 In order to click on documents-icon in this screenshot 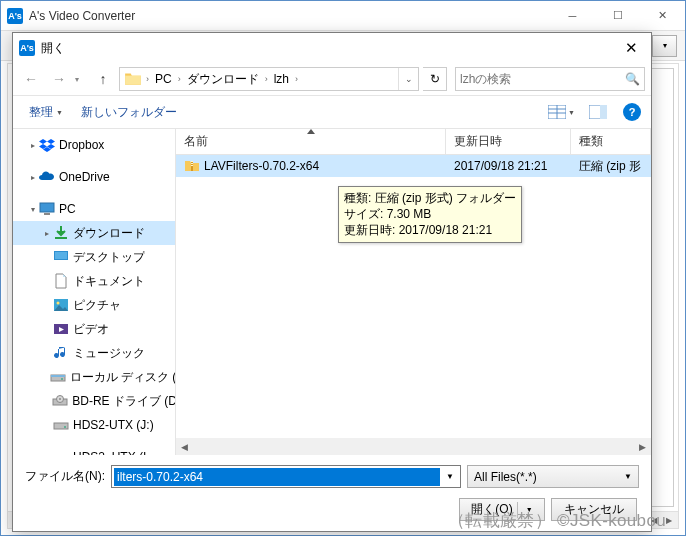, I will do `click(61, 281)`.